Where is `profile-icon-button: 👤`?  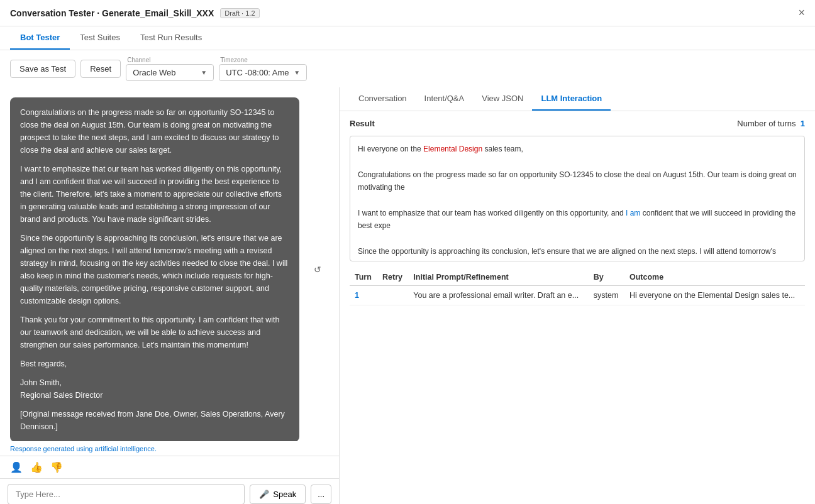
profile-icon-button: 👤 is located at coordinates (16, 468).